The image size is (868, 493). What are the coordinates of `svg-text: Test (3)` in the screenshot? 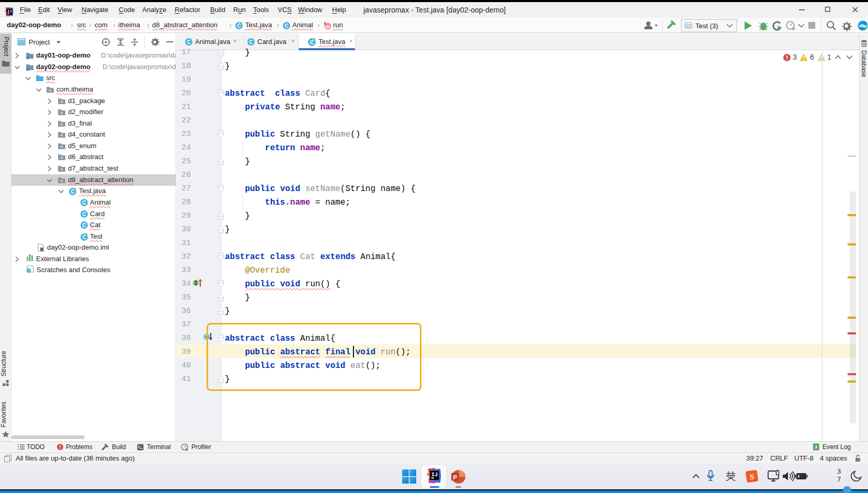 It's located at (707, 26).